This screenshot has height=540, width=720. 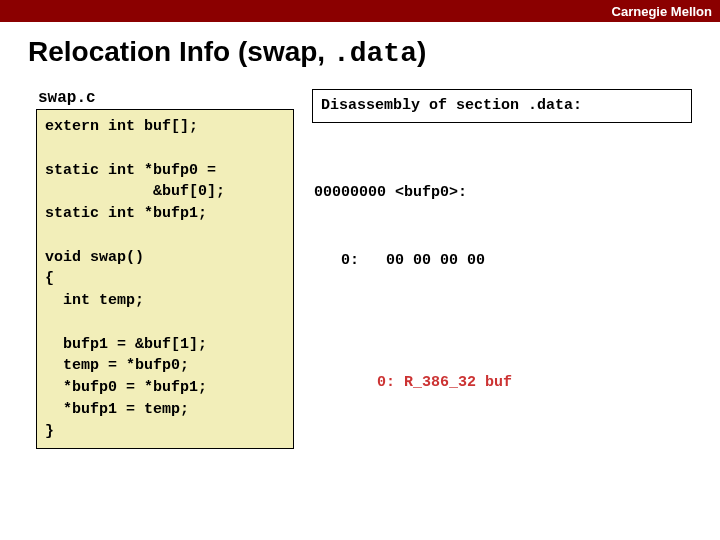 What do you see at coordinates (503, 194) in the screenshot?
I see `disasm-label-line: 00000000 <bufp0>:` at bounding box center [503, 194].